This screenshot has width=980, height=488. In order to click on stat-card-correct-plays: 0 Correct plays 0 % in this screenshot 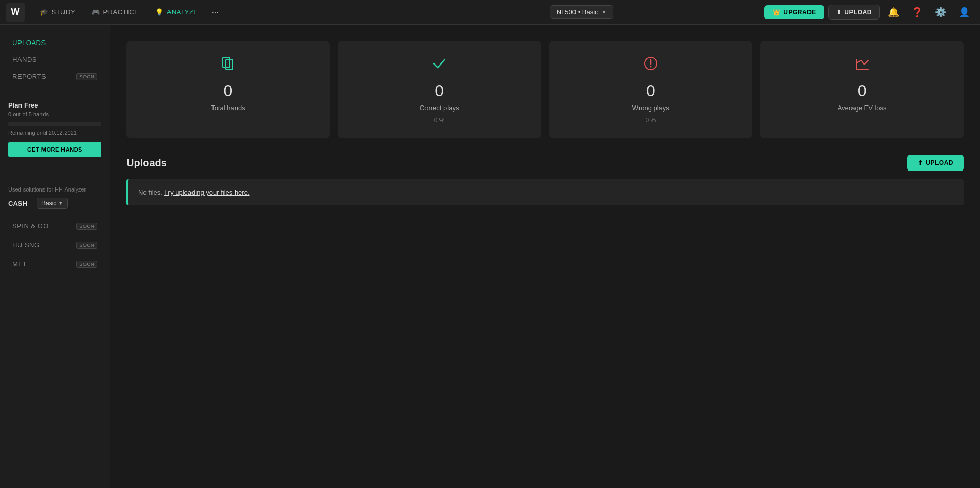, I will do `click(439, 90)`.